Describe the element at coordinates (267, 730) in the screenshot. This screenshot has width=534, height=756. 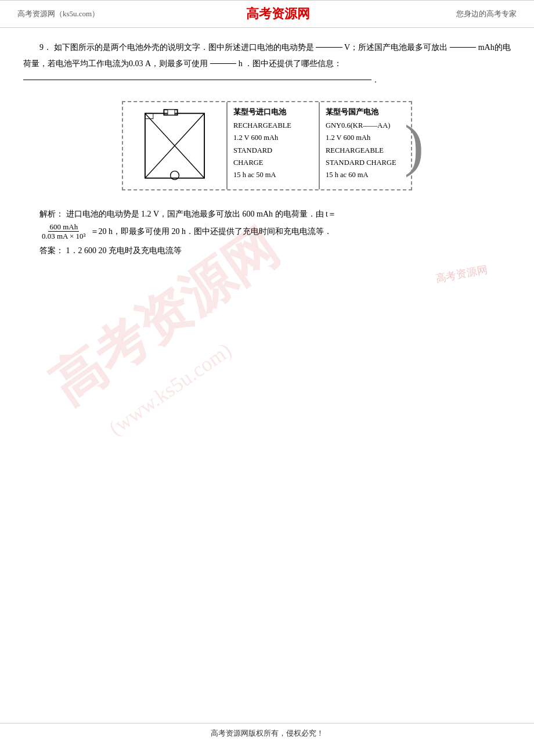
I see `page-footer: 高考资源网版权所有，侵权必究！` at that location.